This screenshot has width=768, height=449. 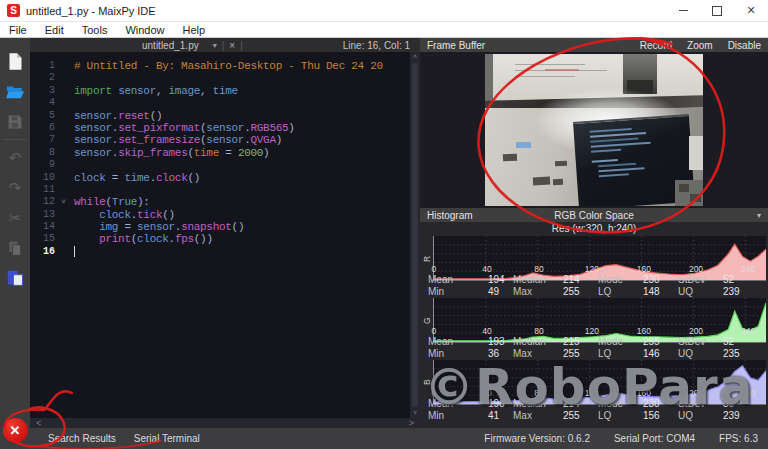 I want to click on code-line: clock = time.clock(), so click(x=242, y=178).